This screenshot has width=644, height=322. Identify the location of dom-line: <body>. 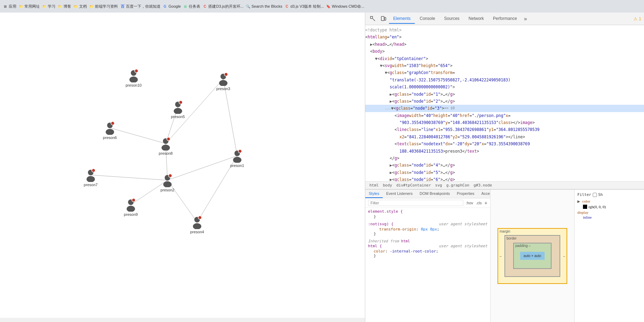
(504, 51).